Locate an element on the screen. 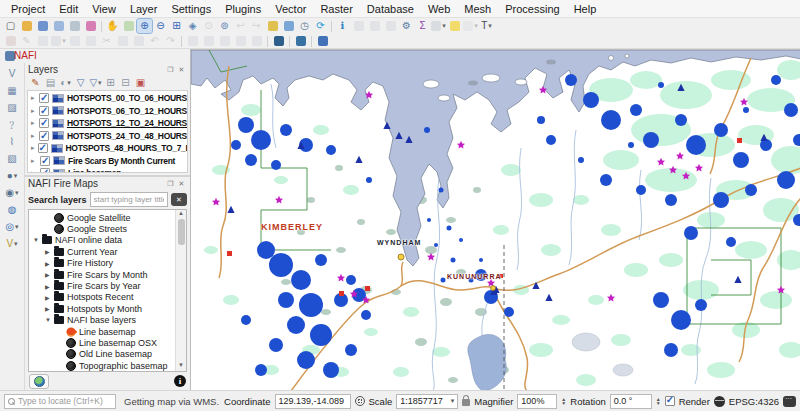  menu-item: Web is located at coordinates (439, 9).